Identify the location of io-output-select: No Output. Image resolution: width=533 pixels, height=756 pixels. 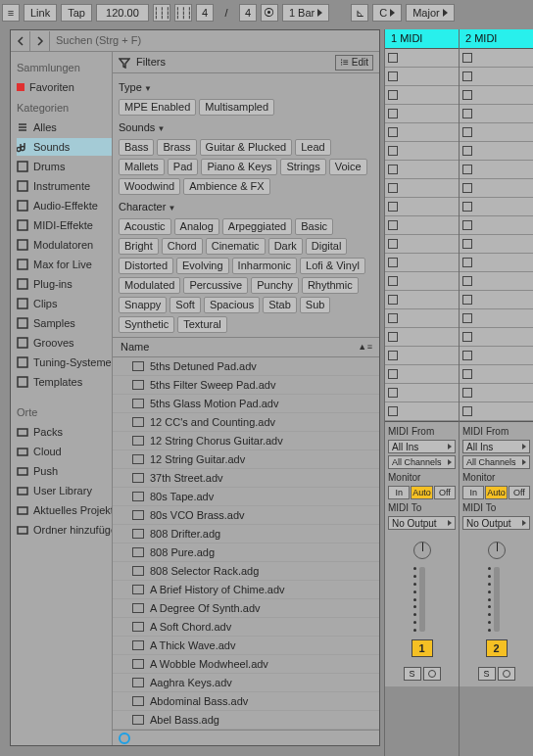
(421, 523).